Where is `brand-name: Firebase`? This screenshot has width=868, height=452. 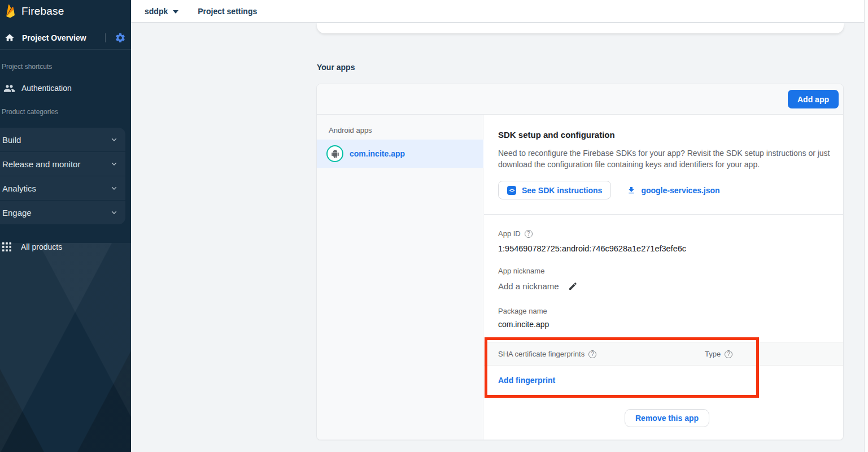
brand-name: Firebase is located at coordinates (43, 11).